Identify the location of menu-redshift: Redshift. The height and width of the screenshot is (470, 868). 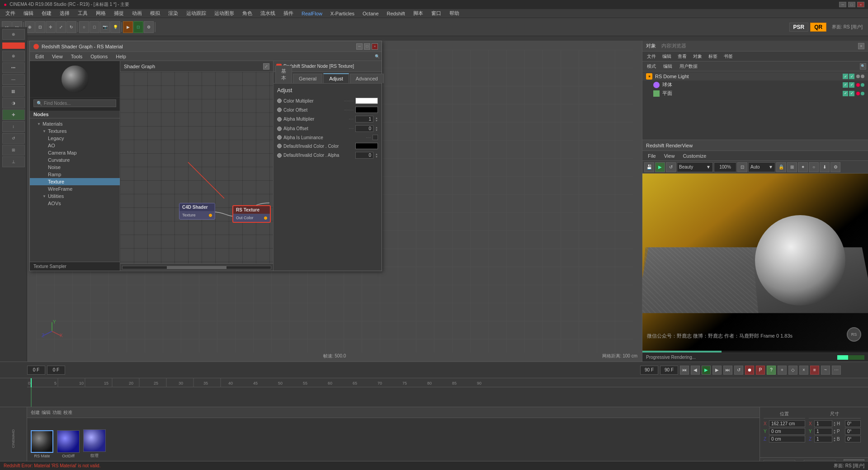
(396, 14).